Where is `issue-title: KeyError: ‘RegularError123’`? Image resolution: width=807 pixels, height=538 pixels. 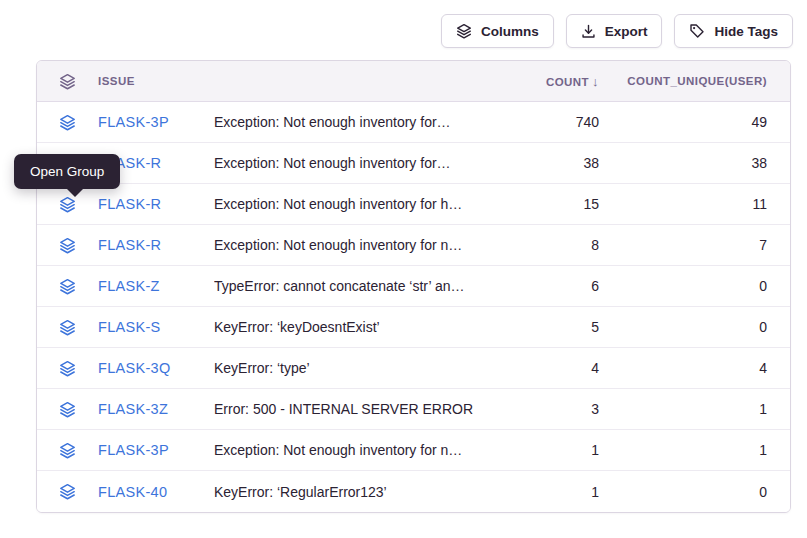
issue-title: KeyError: ‘RegularError123’ is located at coordinates (362, 492).